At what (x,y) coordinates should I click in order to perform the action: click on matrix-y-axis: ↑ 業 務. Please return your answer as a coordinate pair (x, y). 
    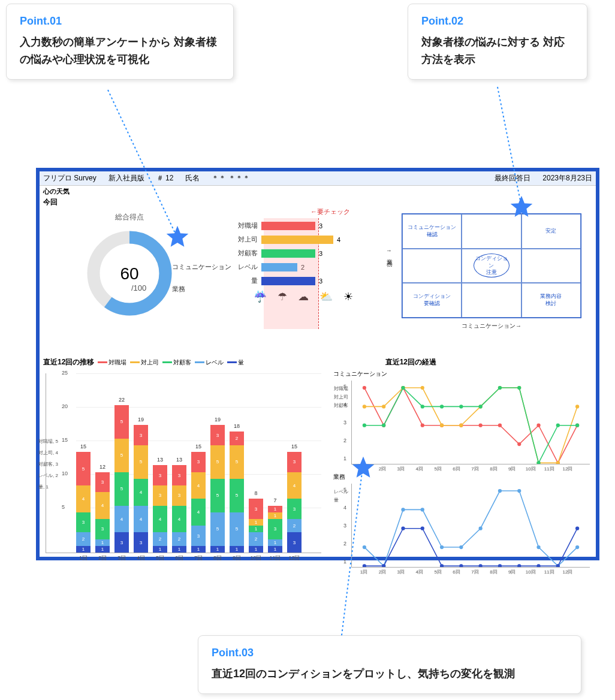
    Looking at the image, I should click on (389, 253).